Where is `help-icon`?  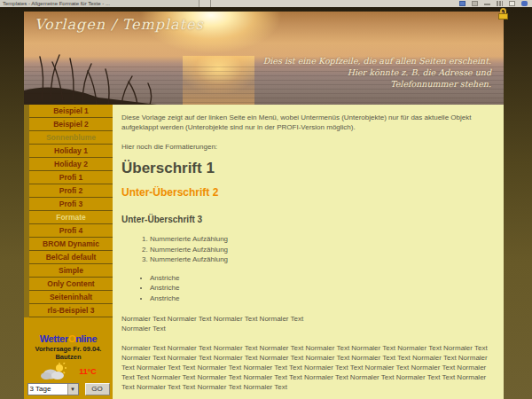
help-icon is located at coordinates (525, 4).